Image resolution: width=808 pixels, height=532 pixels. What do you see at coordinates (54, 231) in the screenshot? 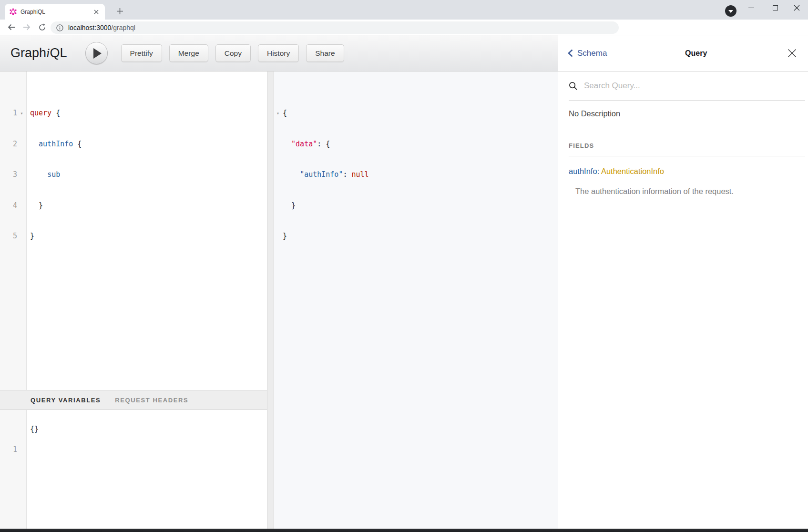
I see `query-editor-code: query { authInfo { sub } }` at bounding box center [54, 231].